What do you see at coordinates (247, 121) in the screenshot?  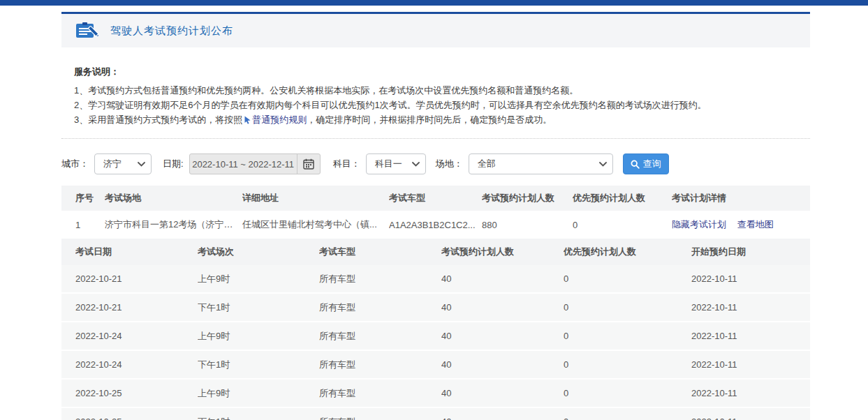 I see `hand-pointer-icon` at bounding box center [247, 121].